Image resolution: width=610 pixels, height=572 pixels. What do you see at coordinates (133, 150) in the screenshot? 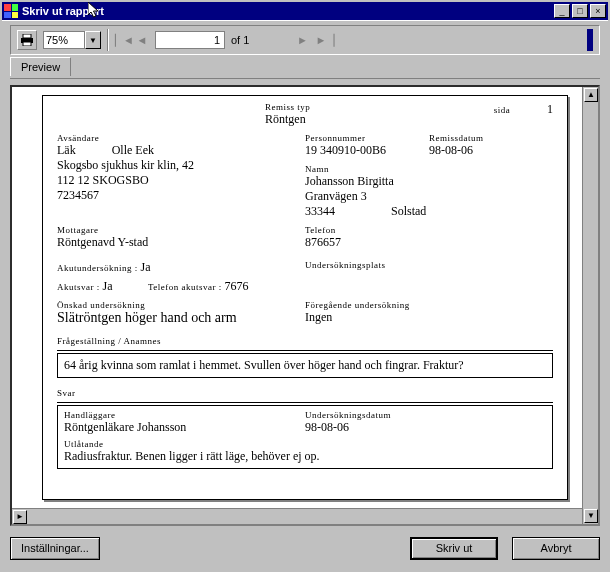
I see `lak-value: Olle Eek` at bounding box center [133, 150].